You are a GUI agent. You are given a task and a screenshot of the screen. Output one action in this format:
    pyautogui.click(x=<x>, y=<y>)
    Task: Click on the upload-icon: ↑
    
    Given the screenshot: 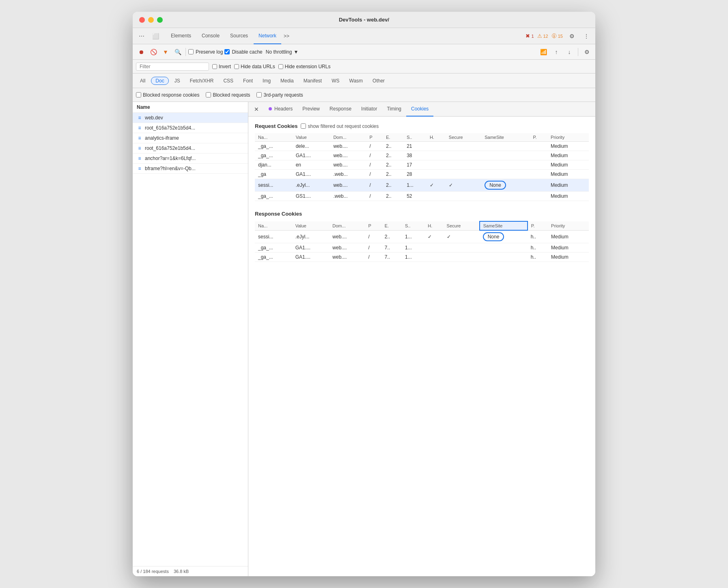 What is the action you would take?
    pyautogui.click(x=556, y=52)
    